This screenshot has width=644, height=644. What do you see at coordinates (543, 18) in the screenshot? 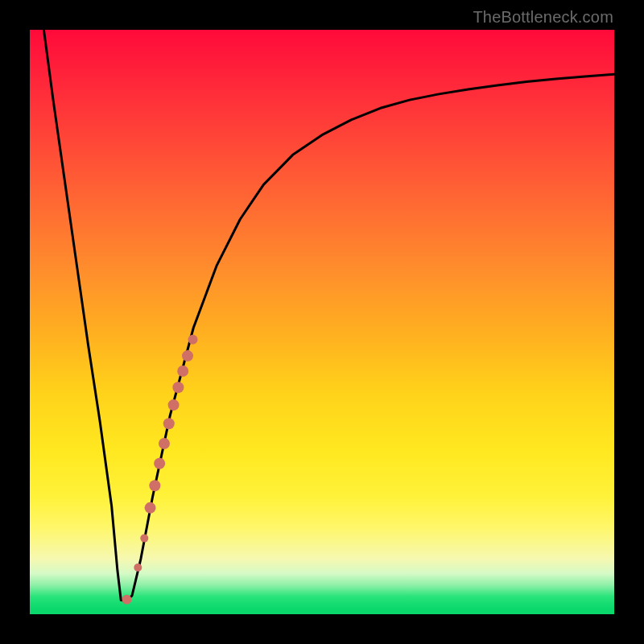
I see `watermark-text: TheBottleneck.com` at bounding box center [543, 18].